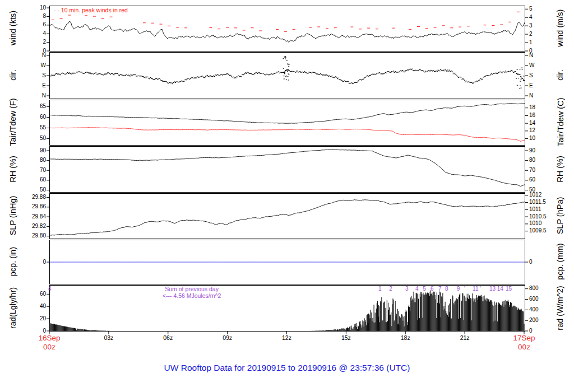 The image size is (574, 392). What do you see at coordinates (287, 218) in the screenshot?
I see `sea-level-pressure-inhg` at bounding box center [287, 218].